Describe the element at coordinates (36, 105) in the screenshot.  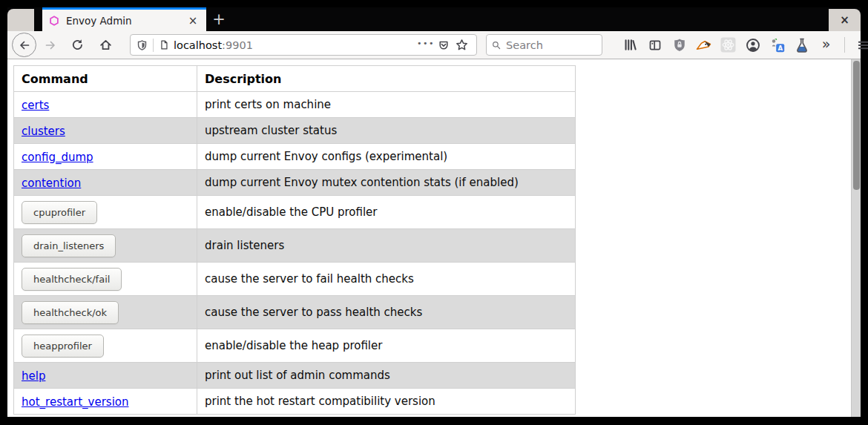
I see `certs-link: certs` at that location.